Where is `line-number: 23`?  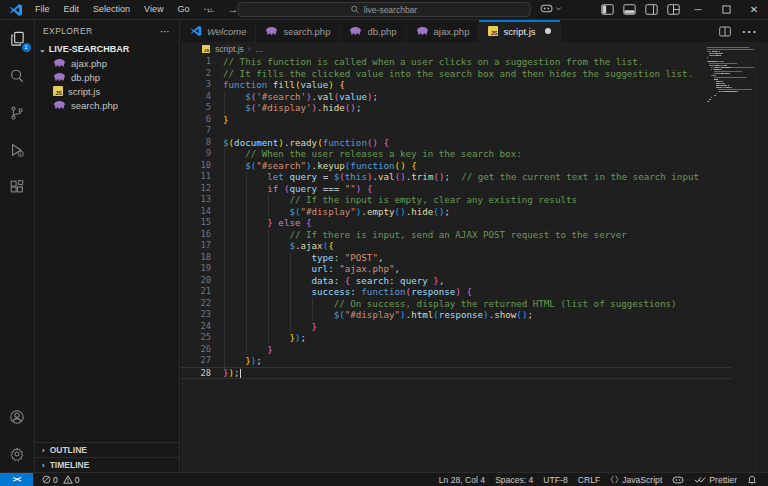 line-number: 23 is located at coordinates (196, 315).